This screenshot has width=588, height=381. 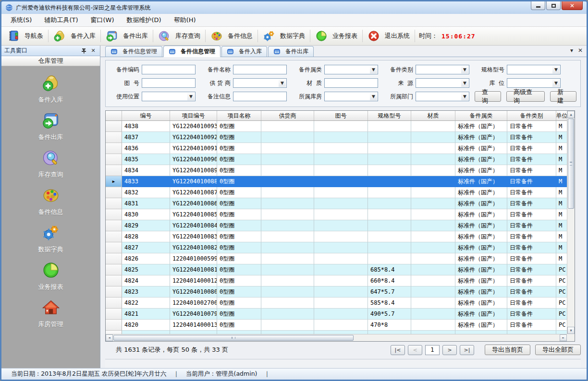 What do you see at coordinates (580, 50) in the screenshot?
I see `tab-close-icon: ✕` at bounding box center [580, 50].